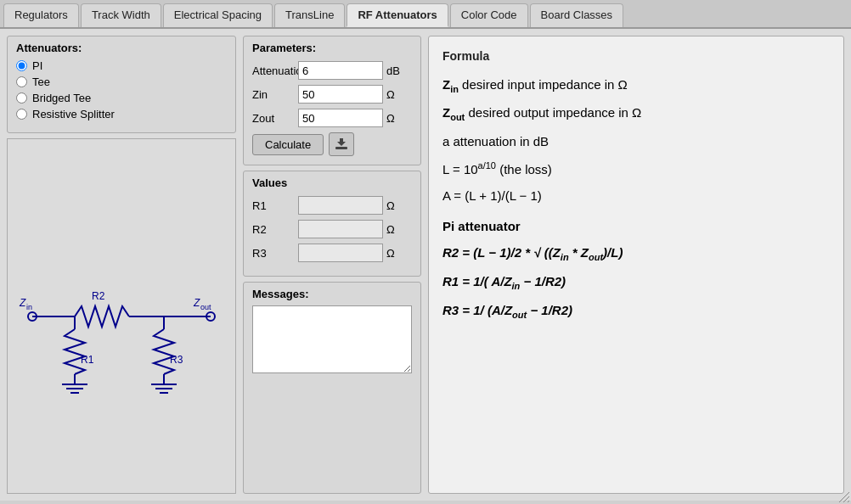  What do you see at coordinates (332, 205) in the screenshot?
I see `r1-row: R1 Ω` at bounding box center [332, 205].